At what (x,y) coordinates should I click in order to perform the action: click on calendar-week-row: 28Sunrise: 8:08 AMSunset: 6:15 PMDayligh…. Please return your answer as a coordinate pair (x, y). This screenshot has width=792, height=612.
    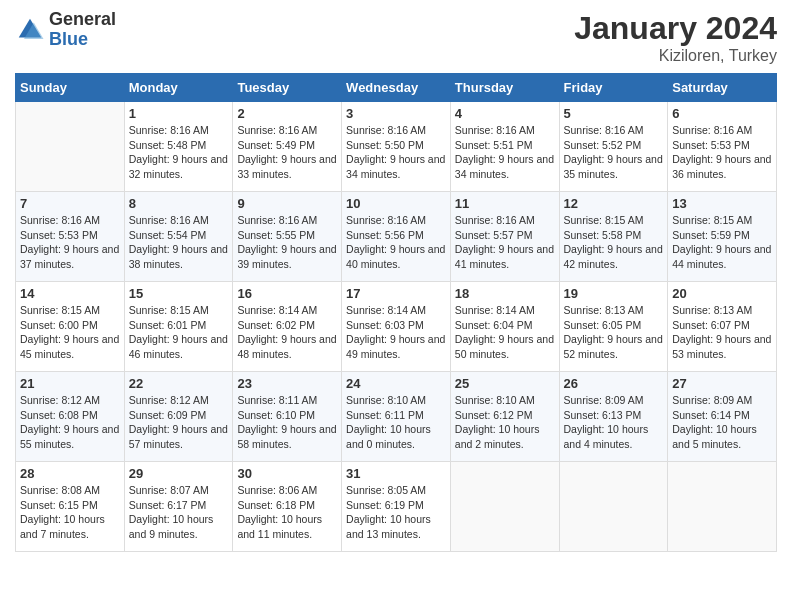
    Looking at the image, I should click on (396, 507).